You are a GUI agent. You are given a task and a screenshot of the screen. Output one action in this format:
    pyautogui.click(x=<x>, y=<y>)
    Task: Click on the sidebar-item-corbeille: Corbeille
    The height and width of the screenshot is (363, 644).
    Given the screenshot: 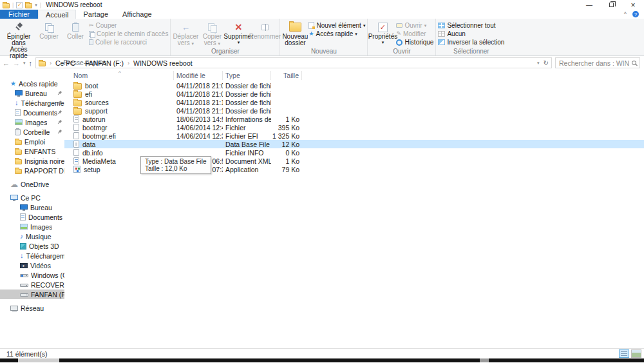 What is the action you would take?
    pyautogui.click(x=32, y=132)
    